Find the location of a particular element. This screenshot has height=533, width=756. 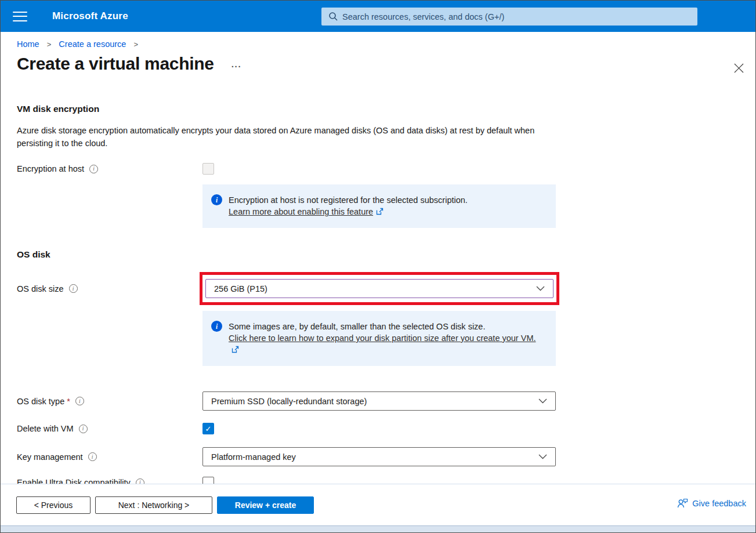

os-disk-type-dropdown: Premium SSD (locally-redundant storage) is located at coordinates (379, 401).